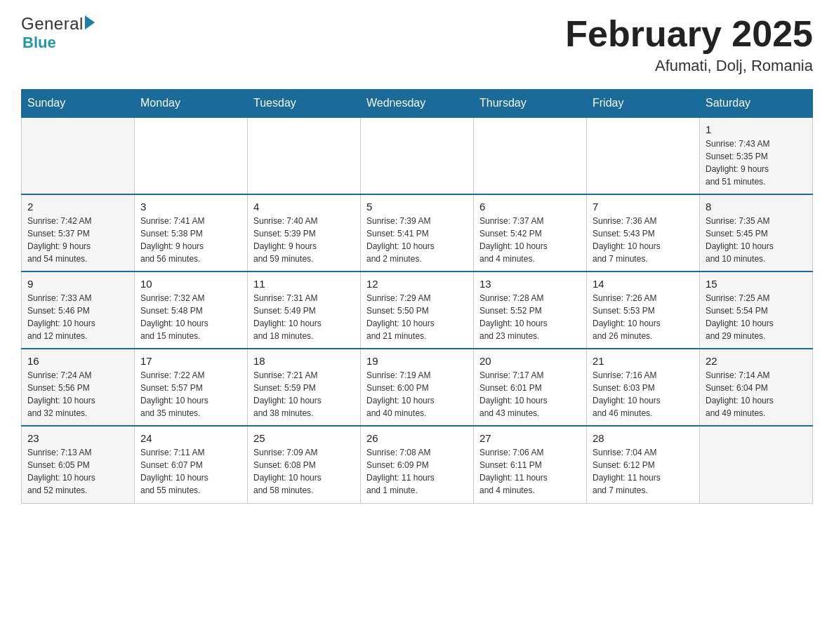 This screenshot has width=834, height=644. What do you see at coordinates (417, 361) in the screenshot?
I see `day-number: 19` at bounding box center [417, 361].